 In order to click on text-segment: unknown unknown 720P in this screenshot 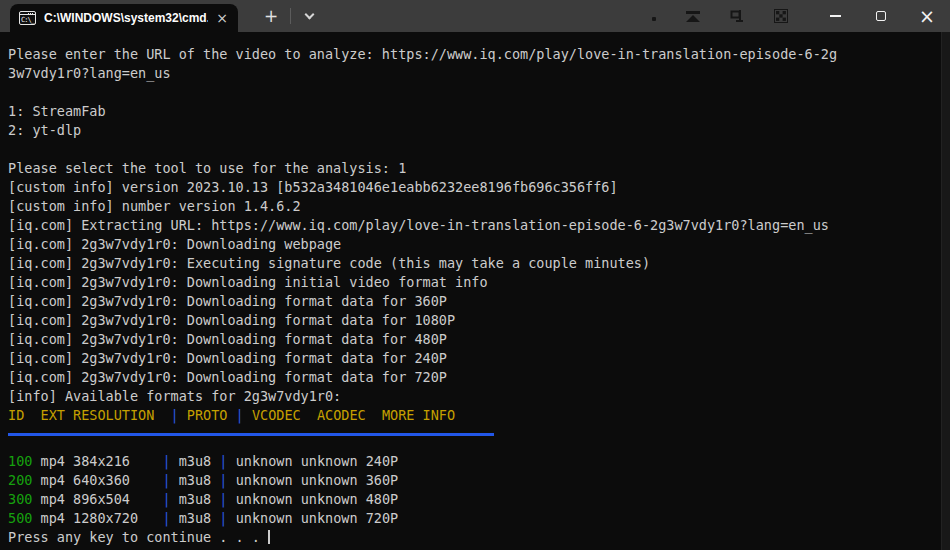, I will do `click(314, 518)`.